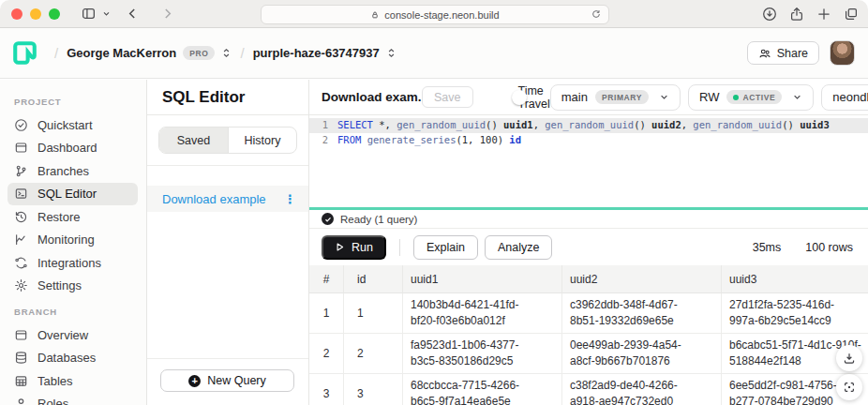 The image size is (868, 405). I want to click on people-icon, so click(765, 53).